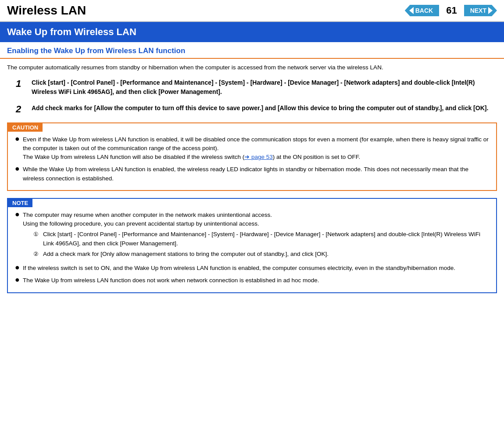 Image resolution: width=504 pixels, height=442 pixels. Describe the element at coordinates (24, 84) in the screenshot. I see `step-1-number: 1` at that location.